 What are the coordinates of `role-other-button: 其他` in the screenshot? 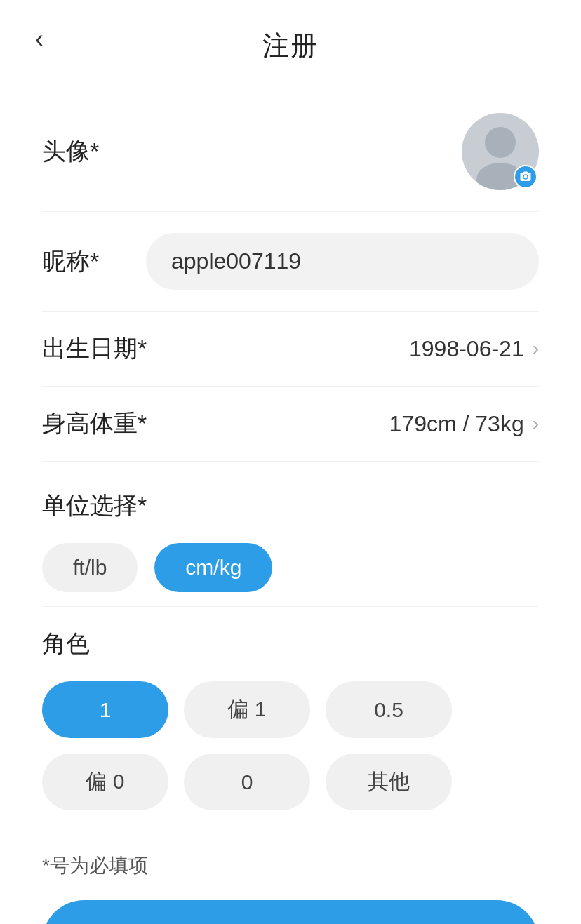 It's located at (389, 782).